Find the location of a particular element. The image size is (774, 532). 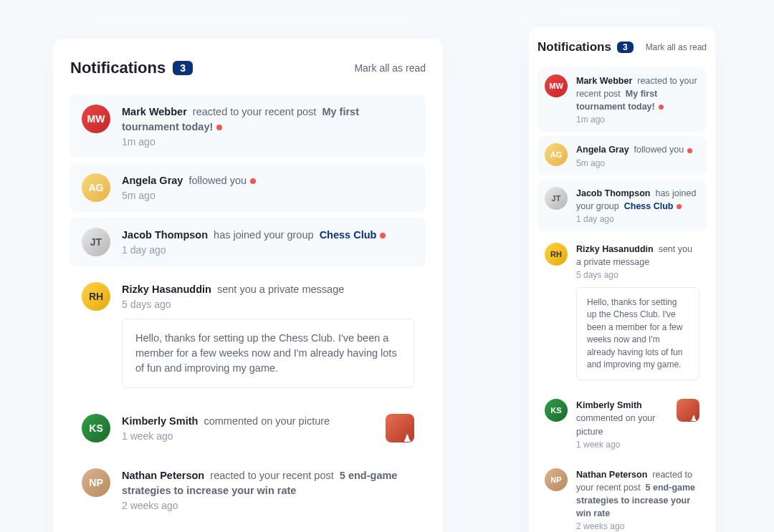

timestamp: 5m ago is located at coordinates (638, 163).